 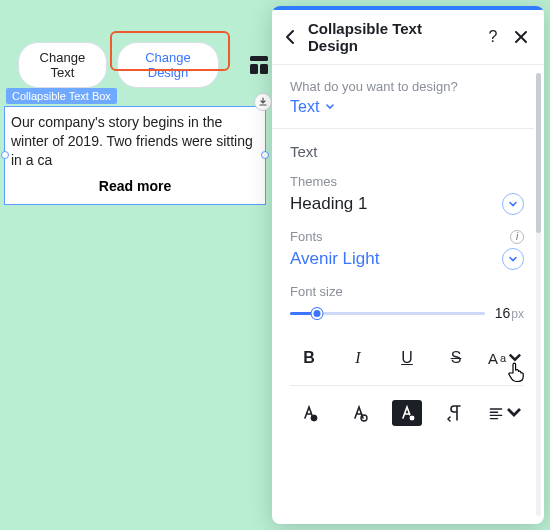 I want to click on fonts-value: Avenir Light, so click(x=334, y=259).